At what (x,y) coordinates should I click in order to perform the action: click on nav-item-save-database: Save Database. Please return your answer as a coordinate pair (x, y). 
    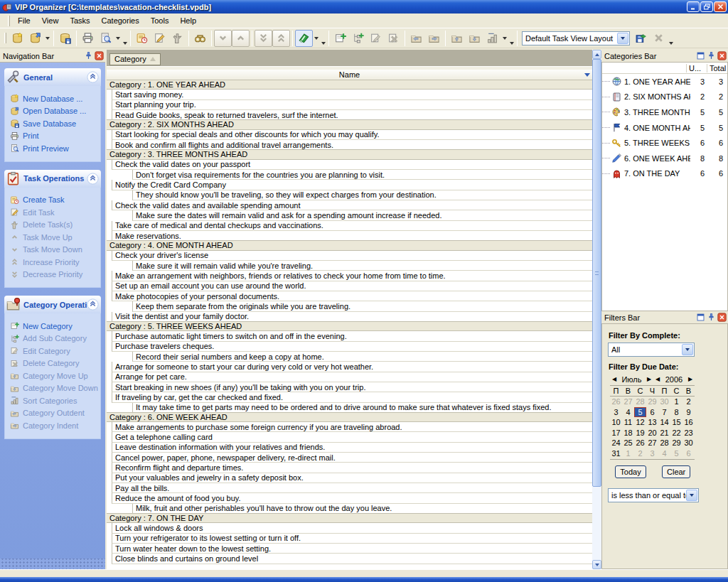
    Looking at the image, I should click on (54, 124).